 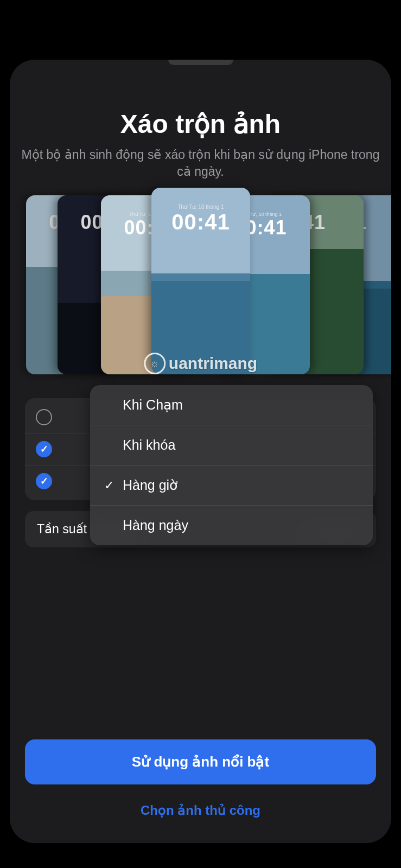 What do you see at coordinates (201, 449) in the screenshot?
I see `options-section: Khi Chạm Khi khóa ✓ Hàng giờ Hàng ngày` at bounding box center [201, 449].